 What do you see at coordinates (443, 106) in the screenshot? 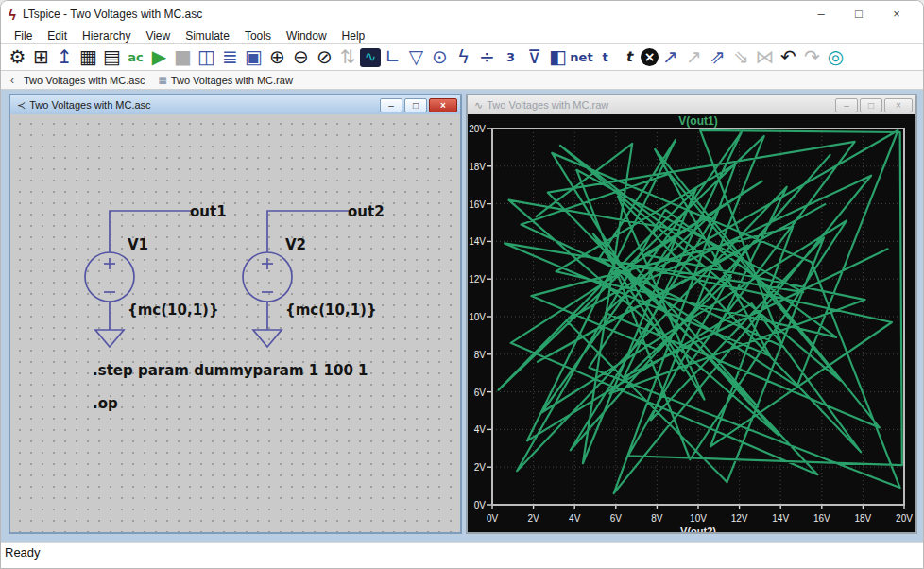
I see `child-close-button: ×` at bounding box center [443, 106].